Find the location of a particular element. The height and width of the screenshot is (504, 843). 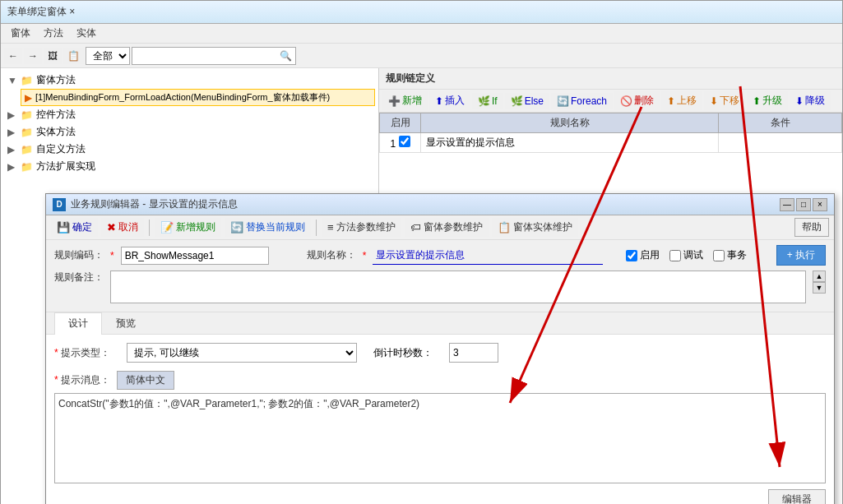

folder-icon-5: 📁 is located at coordinates (26, 167).